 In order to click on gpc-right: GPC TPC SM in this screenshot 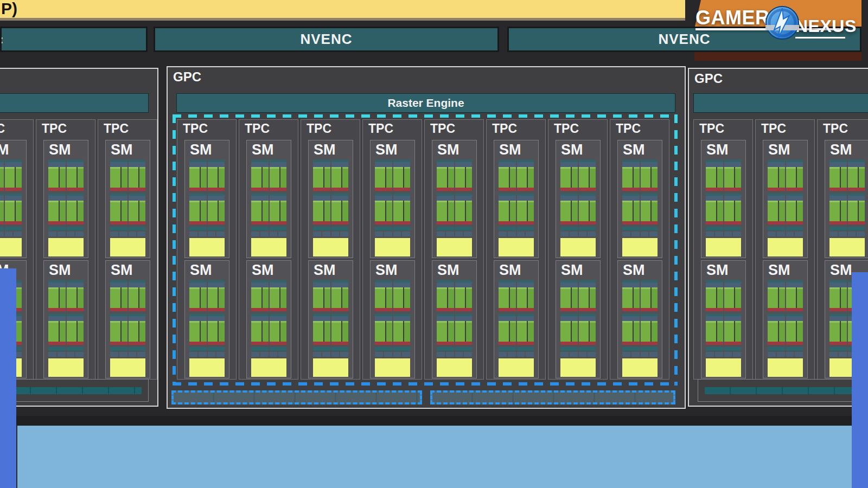, I will do `click(778, 237)`.